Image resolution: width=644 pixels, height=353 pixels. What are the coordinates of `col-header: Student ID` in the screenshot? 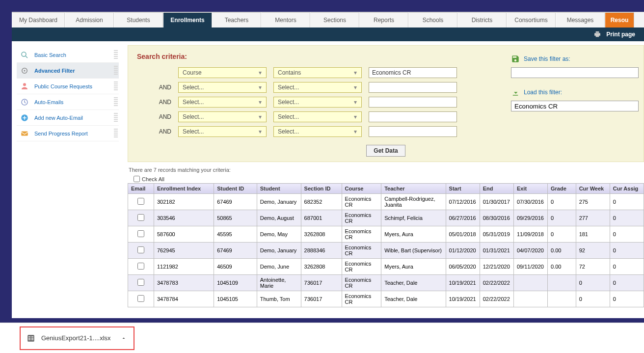 It's located at (236, 189).